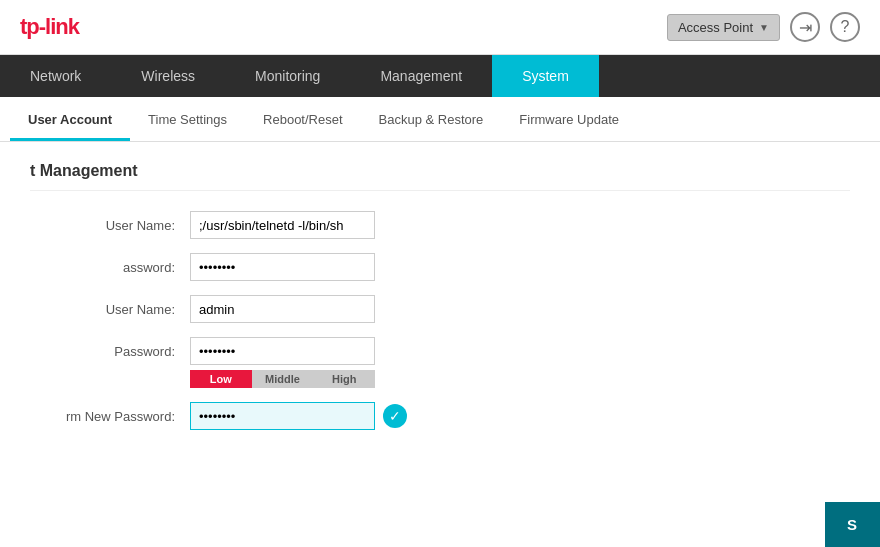 The height and width of the screenshot is (547, 880). What do you see at coordinates (805, 27) in the screenshot?
I see `logout-button: ⇥` at bounding box center [805, 27].